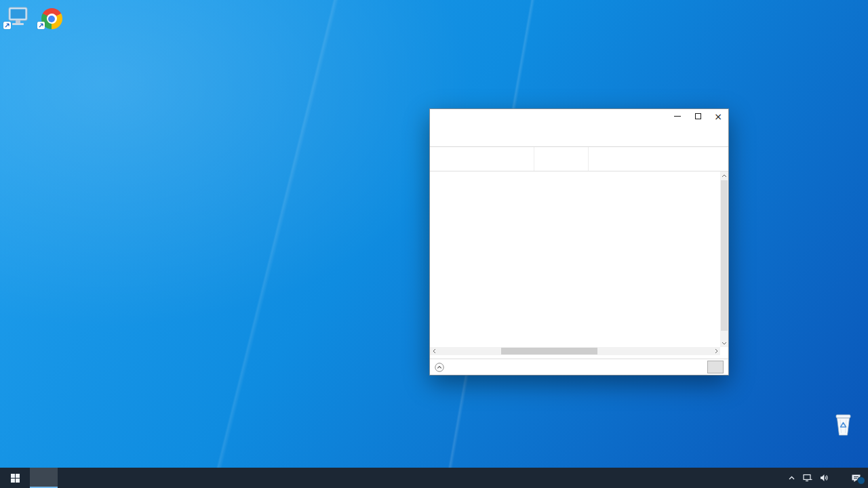  Describe the element at coordinates (579, 251) in the screenshot. I see `process-list` at that location.